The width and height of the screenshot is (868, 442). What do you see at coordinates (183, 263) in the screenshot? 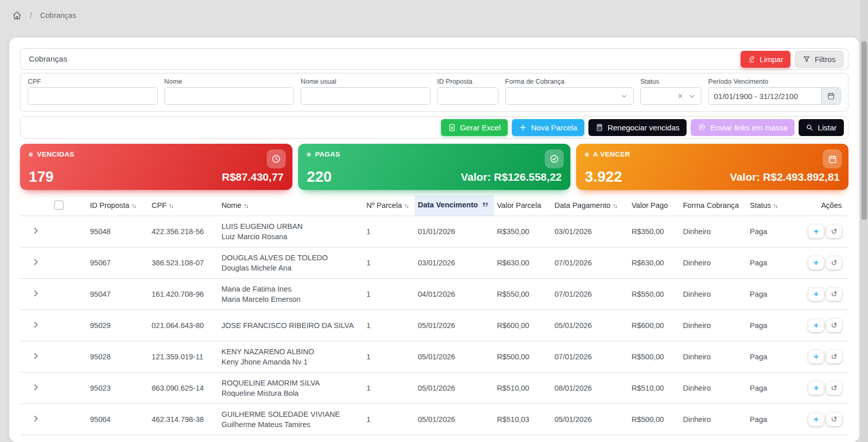
I see `cell-cpf: 386.523.108-07` at bounding box center [183, 263].